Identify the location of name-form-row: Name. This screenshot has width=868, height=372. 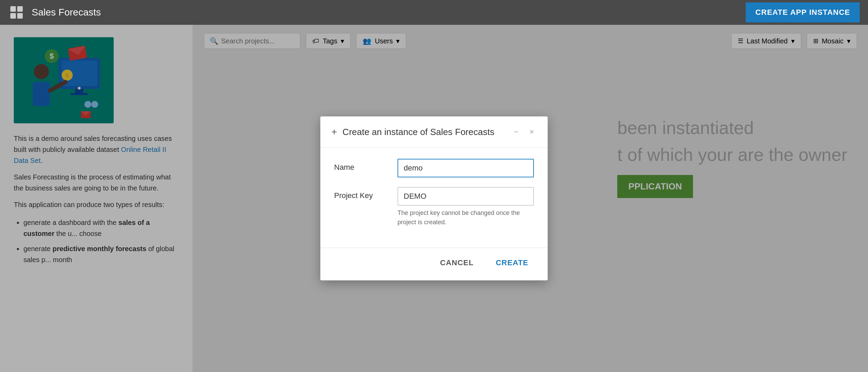
(434, 168).